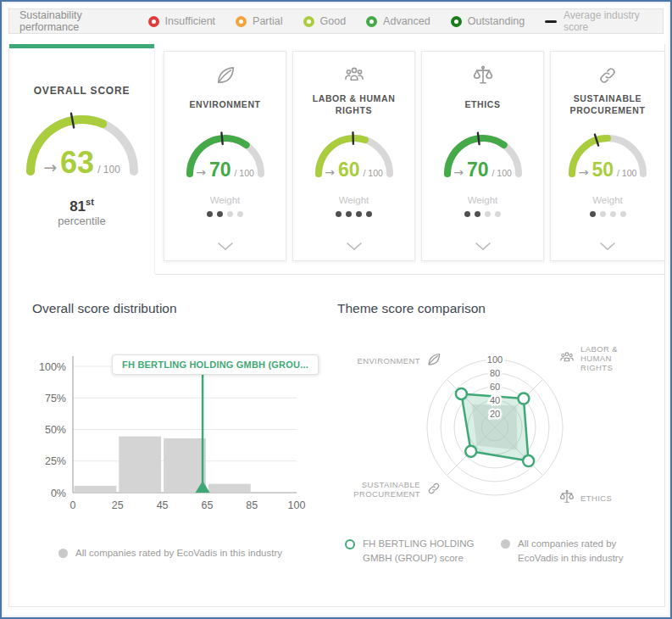 Image resolution: width=672 pixels, height=619 pixels. Describe the element at coordinates (577, 551) in the screenshot. I see `radar-legend-industry: All companies rated by EcoVadis in this …` at that location.